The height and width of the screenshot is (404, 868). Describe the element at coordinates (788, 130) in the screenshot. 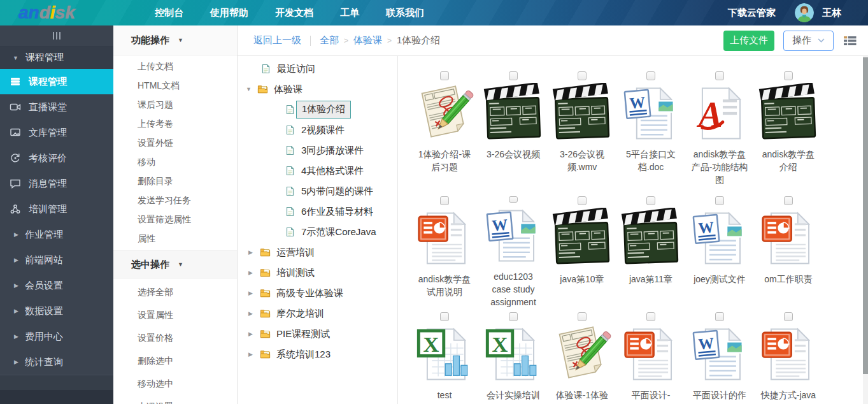

I see `file-item: andisk教学盘介绍` at that location.